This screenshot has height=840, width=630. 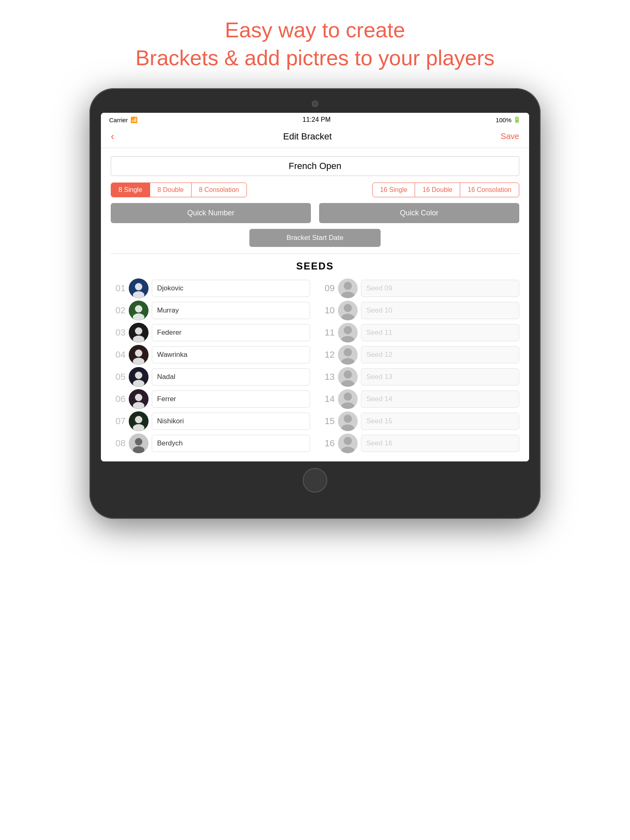 What do you see at coordinates (211, 213) in the screenshot?
I see `quick-number-button: Quick Number` at bounding box center [211, 213].